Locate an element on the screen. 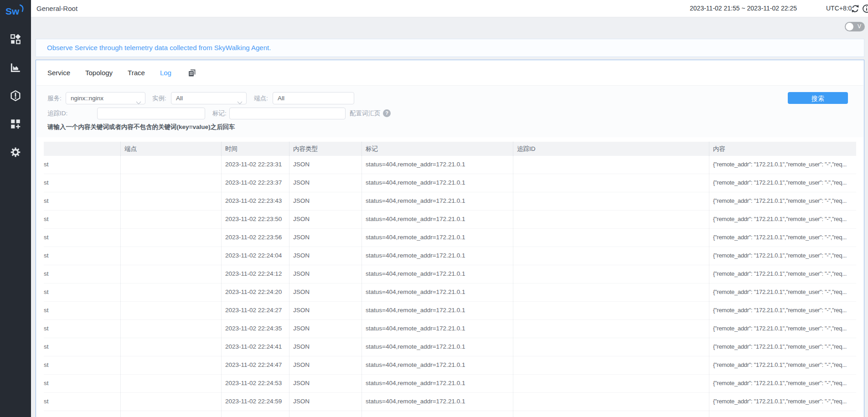 The image size is (868, 417). config-vocabulary-link: 配置词汇页 is located at coordinates (365, 113).